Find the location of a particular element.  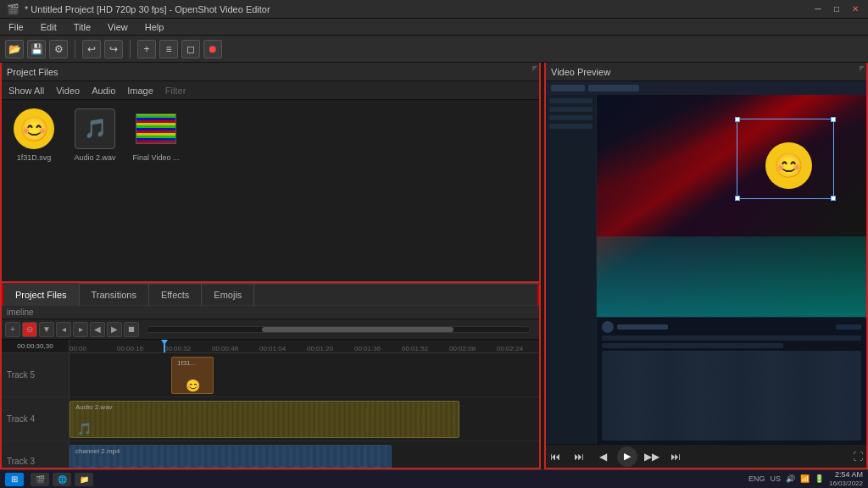

preview-fullscreen-button: ⛶ is located at coordinates (858, 457).